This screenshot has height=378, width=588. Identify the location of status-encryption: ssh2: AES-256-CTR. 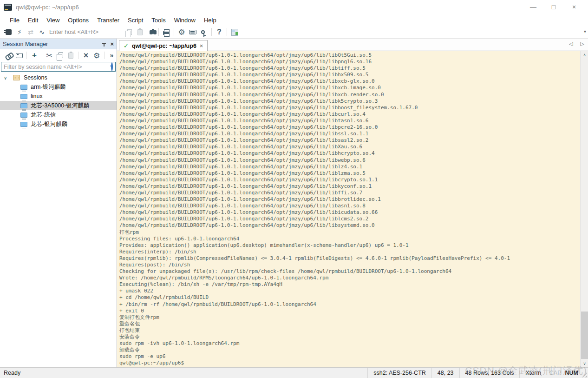
(399, 373).